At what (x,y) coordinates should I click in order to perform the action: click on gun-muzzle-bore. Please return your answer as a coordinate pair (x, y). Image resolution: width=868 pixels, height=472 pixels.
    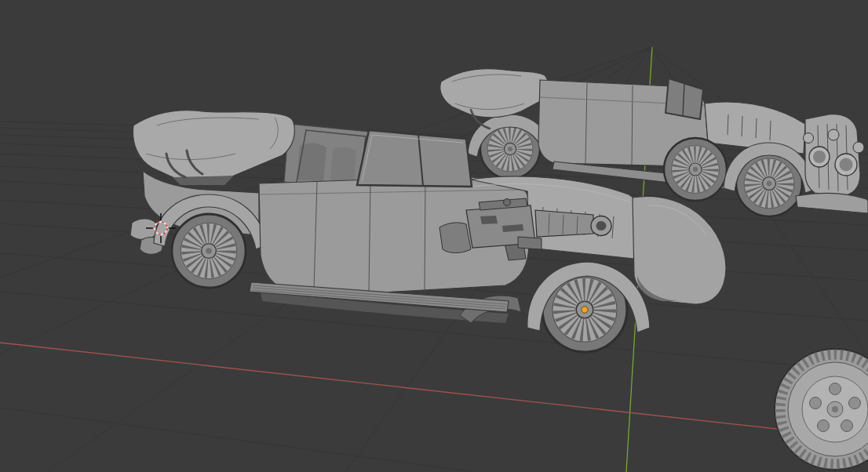
    Looking at the image, I should click on (601, 226).